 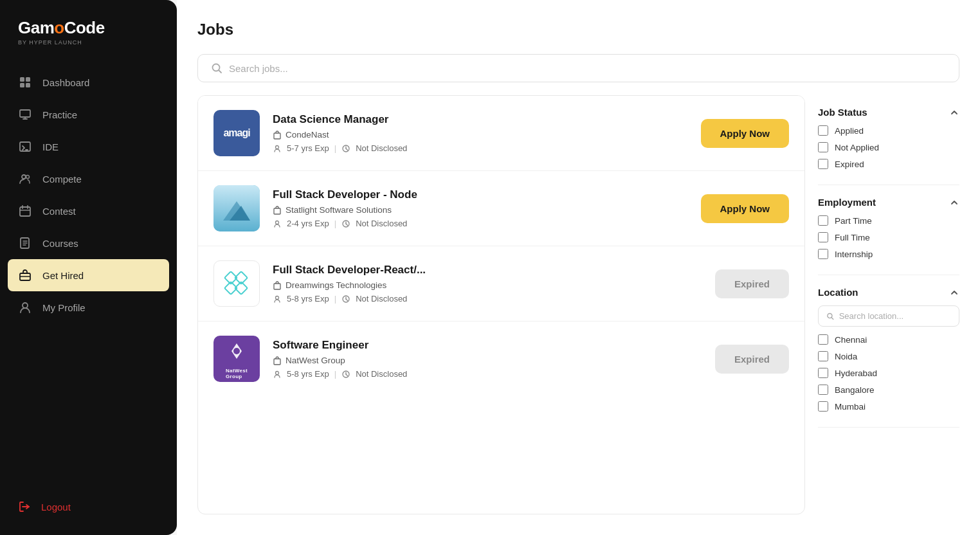 What do you see at coordinates (25, 114) in the screenshot?
I see `monitor-icon` at bounding box center [25, 114].